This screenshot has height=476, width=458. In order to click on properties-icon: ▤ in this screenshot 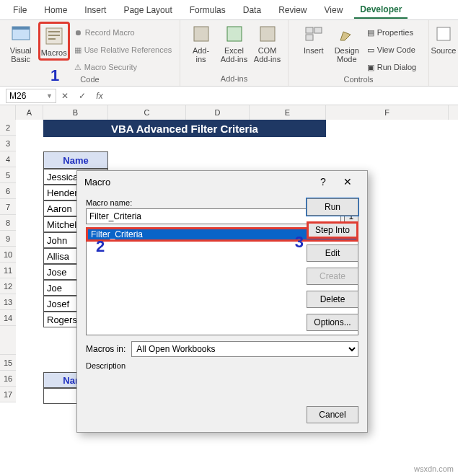, I will do `click(371, 33)`.